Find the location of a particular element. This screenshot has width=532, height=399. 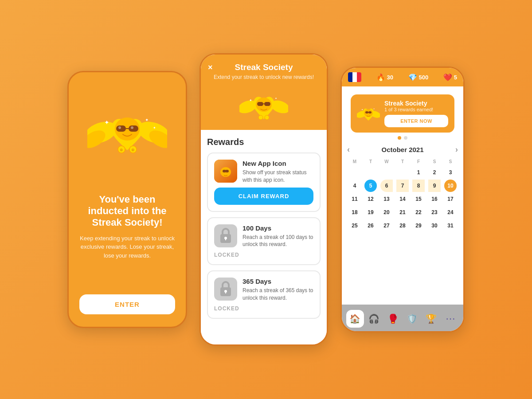

reward-title-2: 100 Days is located at coordinates (278, 228).